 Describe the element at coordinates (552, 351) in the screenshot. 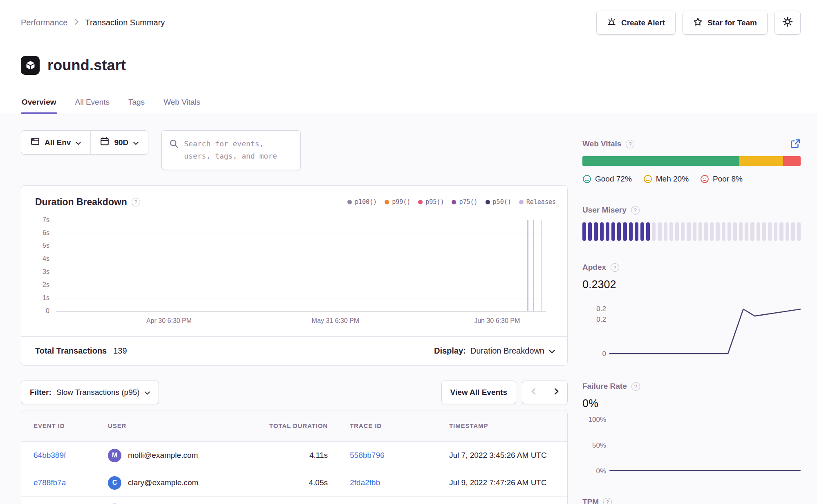

I see `chevron-down-icon` at that location.